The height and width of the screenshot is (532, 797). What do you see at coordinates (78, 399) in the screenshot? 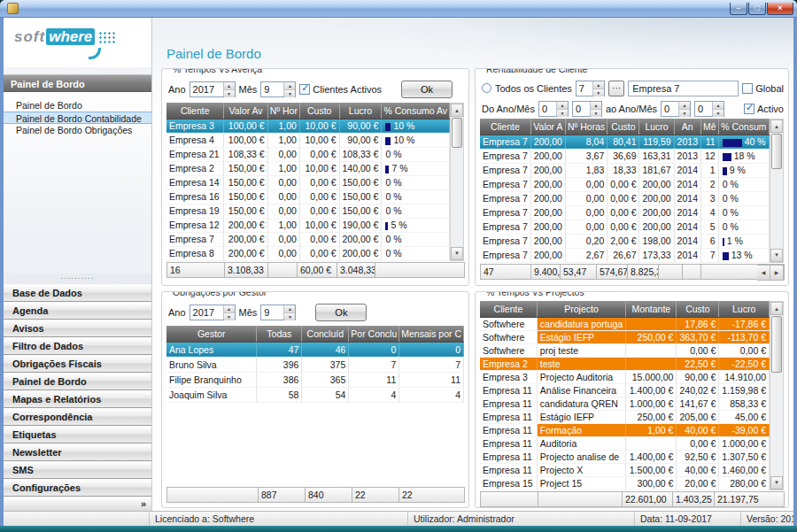
I see `sidebar-nav-item: Mapas e Relatórios` at bounding box center [78, 399].